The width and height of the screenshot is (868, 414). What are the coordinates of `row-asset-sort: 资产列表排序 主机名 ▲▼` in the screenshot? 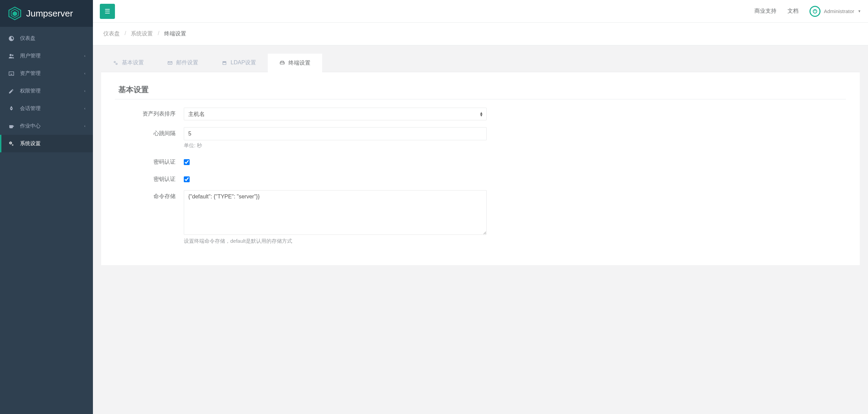 It's located at (480, 114).